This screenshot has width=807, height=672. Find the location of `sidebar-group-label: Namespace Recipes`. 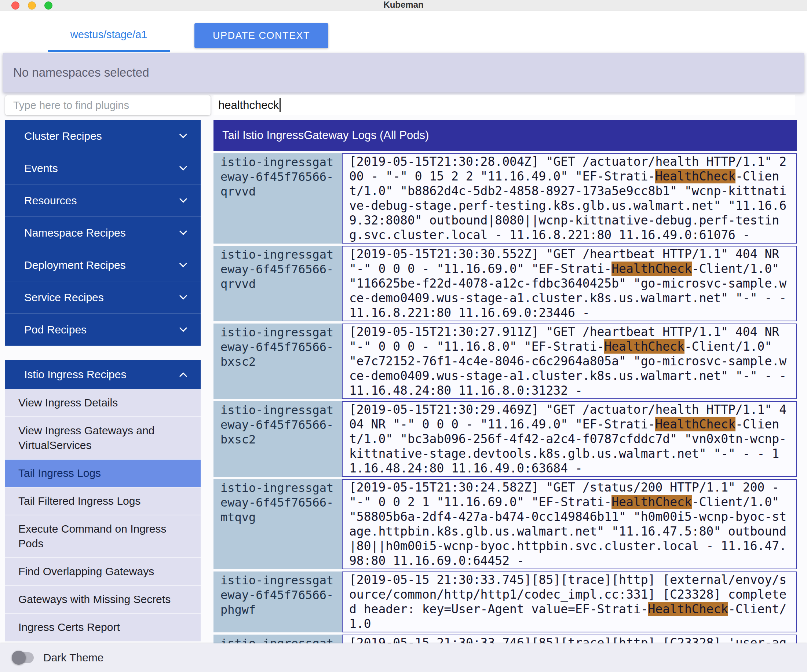

sidebar-group-label: Namespace Recipes is located at coordinates (75, 233).